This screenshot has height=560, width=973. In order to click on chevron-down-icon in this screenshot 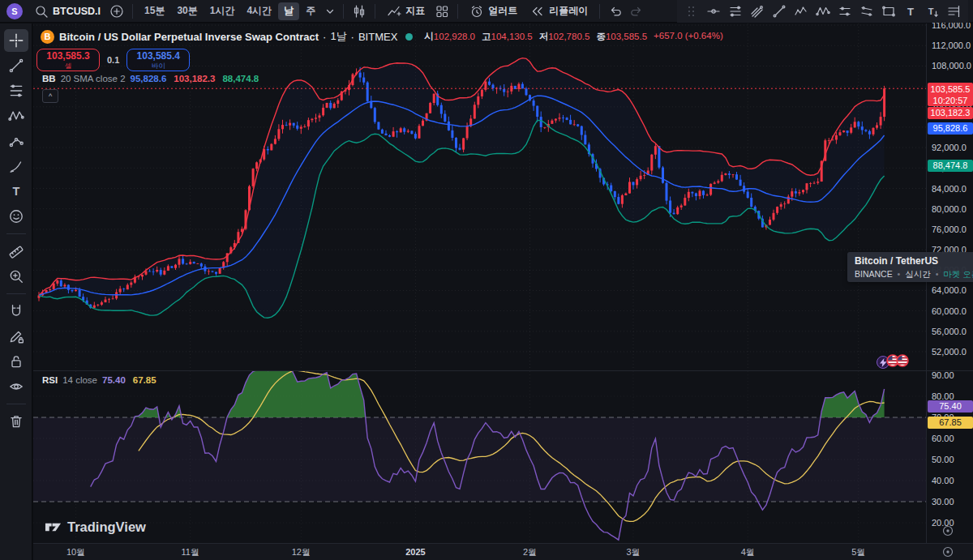, I will do `click(330, 11)`.